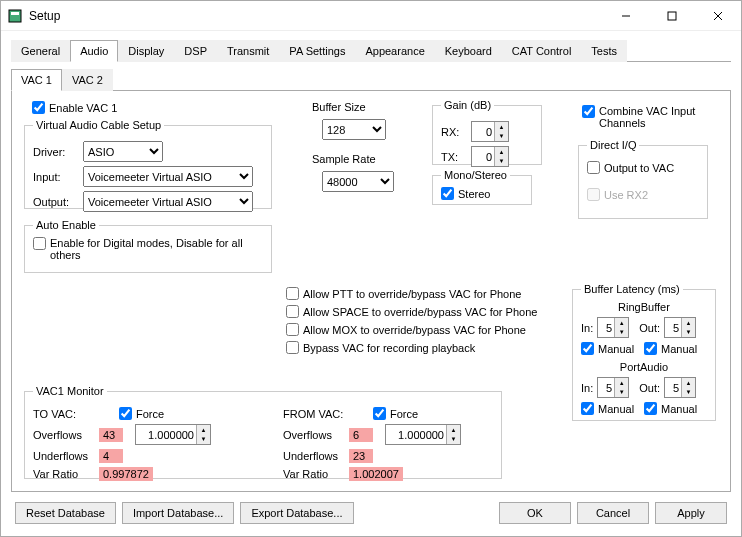 The width and height of the screenshot is (742, 537). Describe the element at coordinates (535, 513) in the screenshot. I see `ok-button: OK` at that location.